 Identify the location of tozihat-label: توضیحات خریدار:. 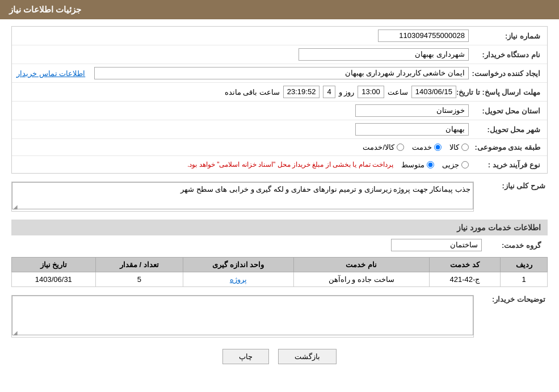
(511, 298).